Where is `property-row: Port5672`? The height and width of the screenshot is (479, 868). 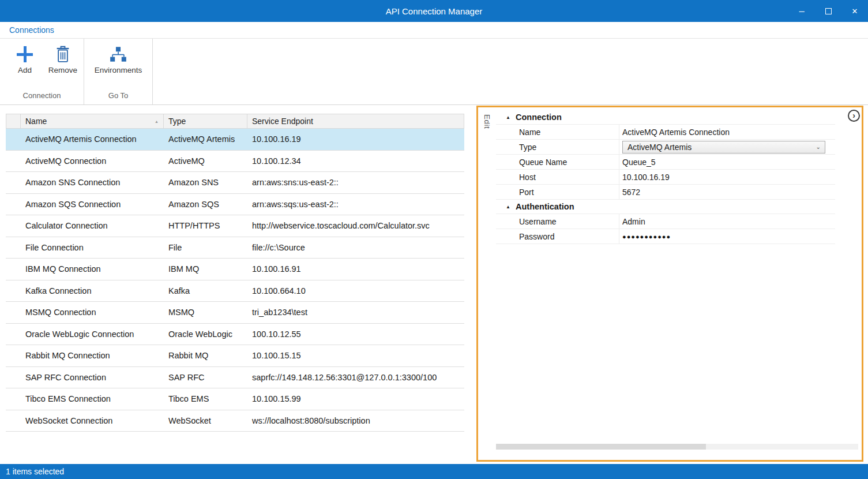
property-row: Port5672 is located at coordinates (666, 192).